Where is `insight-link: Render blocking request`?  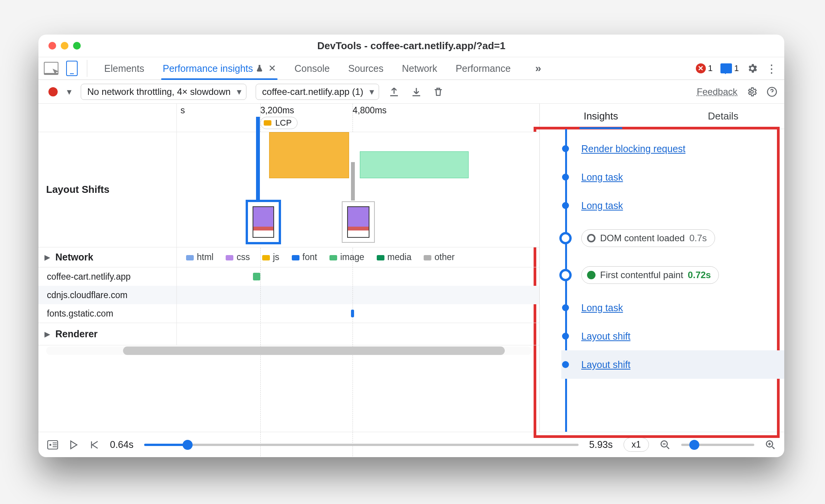
insight-link: Render blocking request is located at coordinates (634, 149).